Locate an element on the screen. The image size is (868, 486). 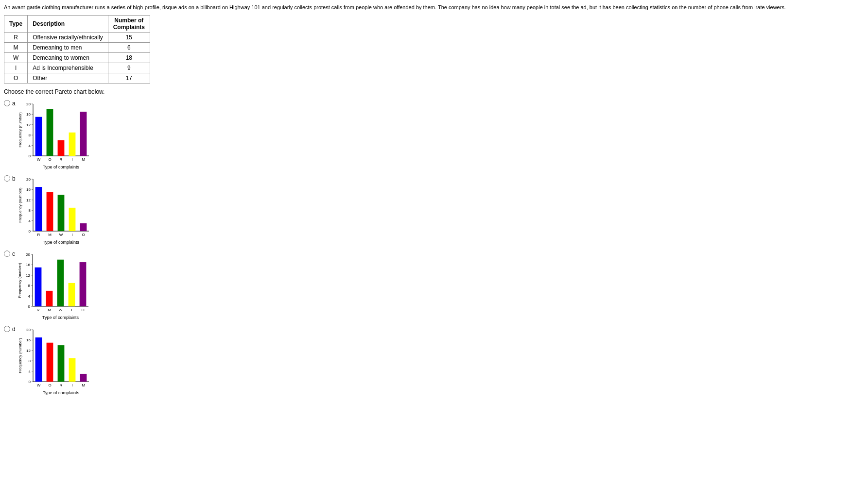
cell-count: 9 is located at coordinates (129, 68).